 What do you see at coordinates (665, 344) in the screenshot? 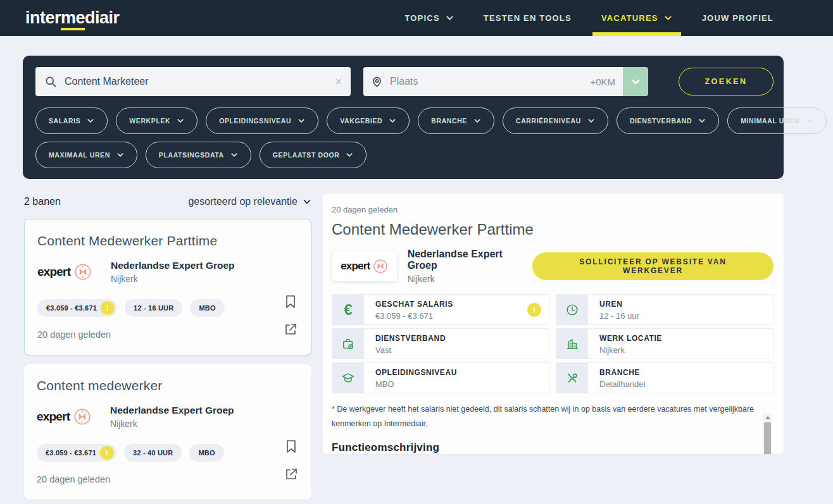
I see `attribute-work-location: WERK LOCATIE Nijkerk` at bounding box center [665, 344].